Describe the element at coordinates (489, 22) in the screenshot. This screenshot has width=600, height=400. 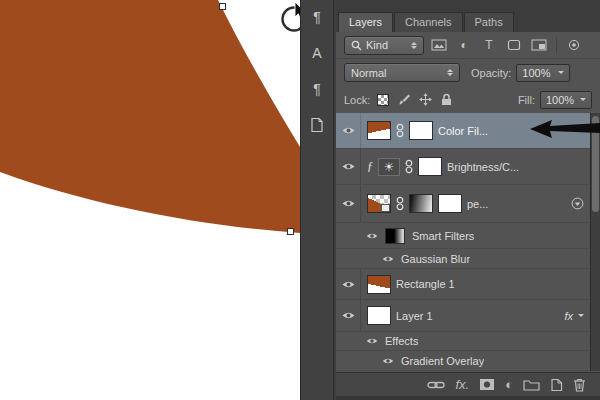
I see `tab-paths: Paths` at that location.